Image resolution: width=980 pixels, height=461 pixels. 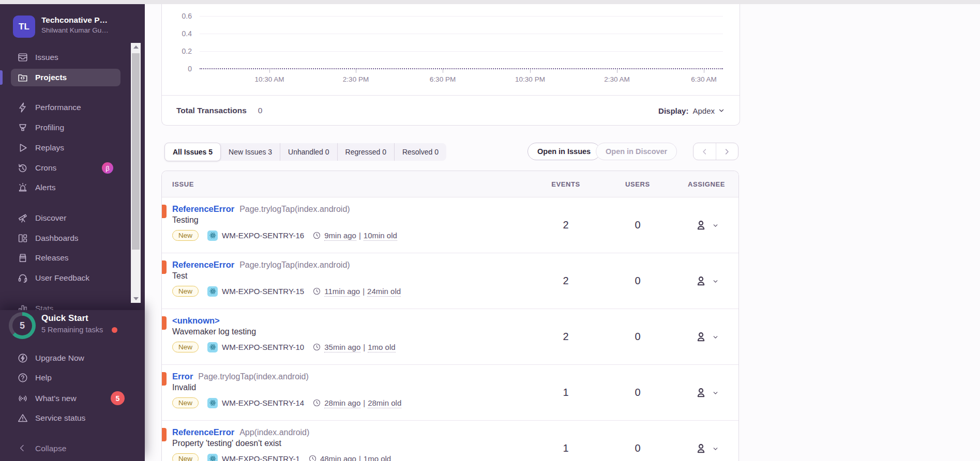 What do you see at coordinates (196, 320) in the screenshot?
I see `issue-title-link: <unknown>` at bounding box center [196, 320].